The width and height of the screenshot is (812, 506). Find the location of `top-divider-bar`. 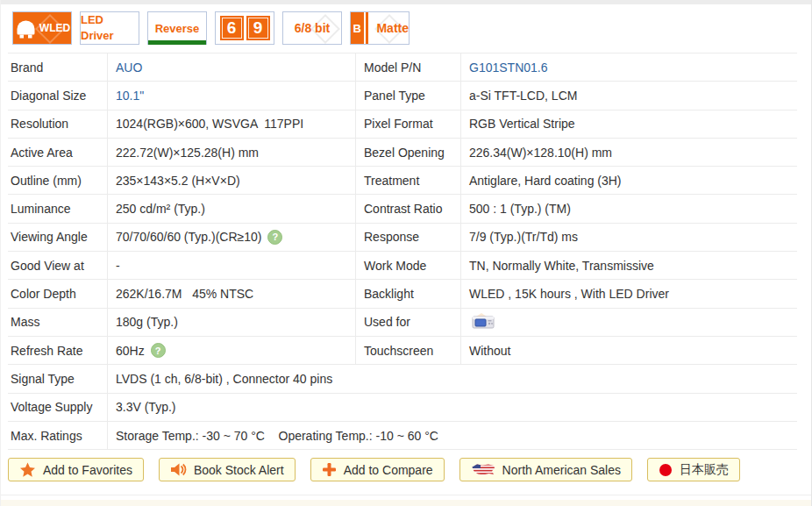

top-divider-bar is located at coordinates (406, 2).